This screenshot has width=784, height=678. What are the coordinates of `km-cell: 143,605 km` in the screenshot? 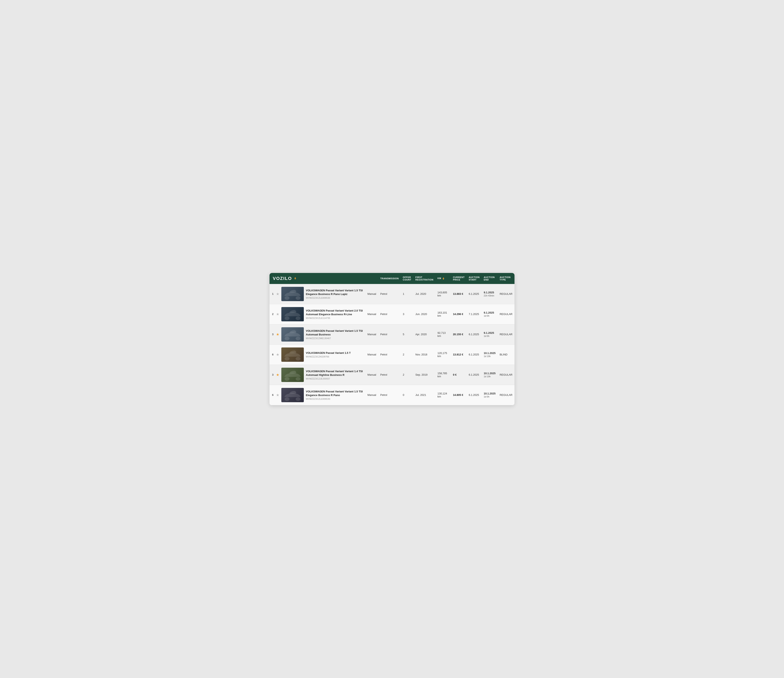 It's located at (443, 294).